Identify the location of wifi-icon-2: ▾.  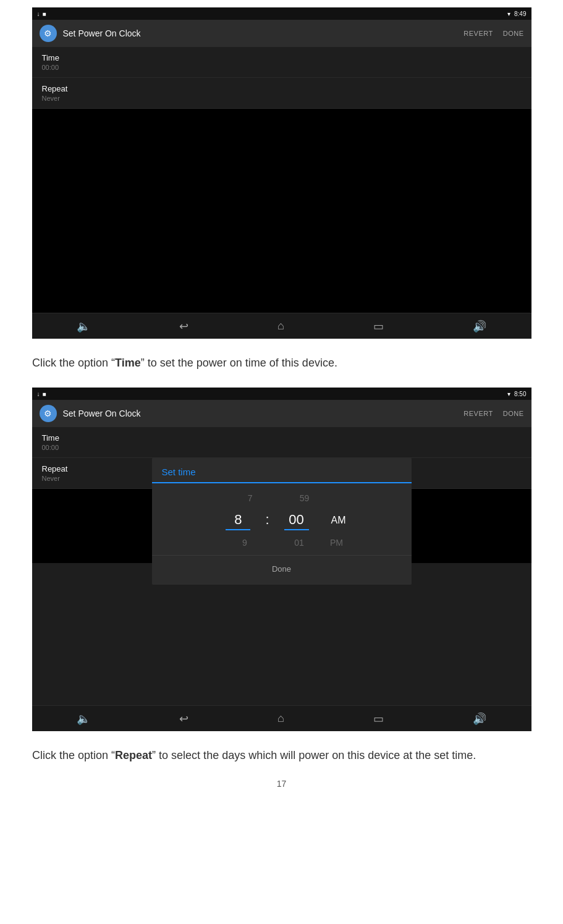
(509, 394).